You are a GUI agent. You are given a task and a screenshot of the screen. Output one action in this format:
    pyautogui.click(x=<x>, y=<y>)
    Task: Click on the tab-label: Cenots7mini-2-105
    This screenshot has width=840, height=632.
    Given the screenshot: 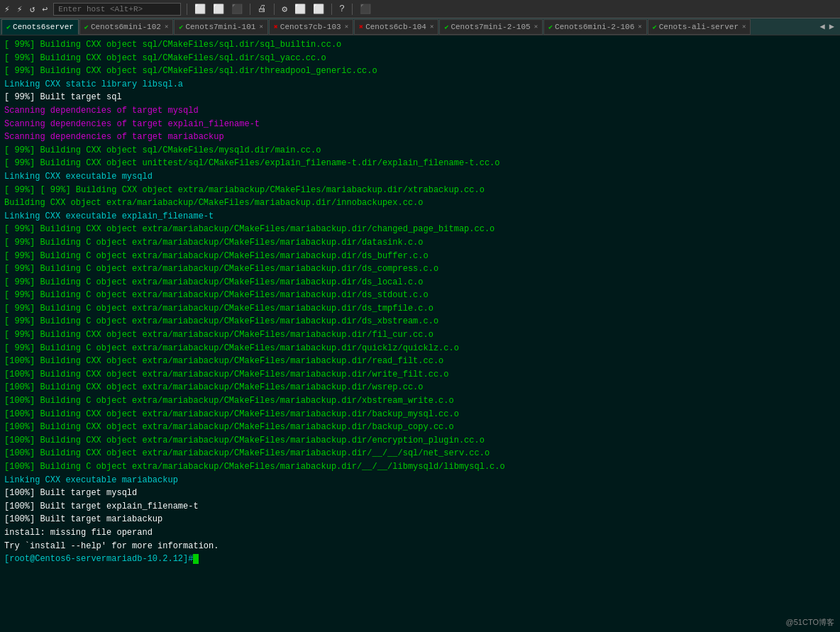 What is the action you would take?
    pyautogui.click(x=490, y=27)
    